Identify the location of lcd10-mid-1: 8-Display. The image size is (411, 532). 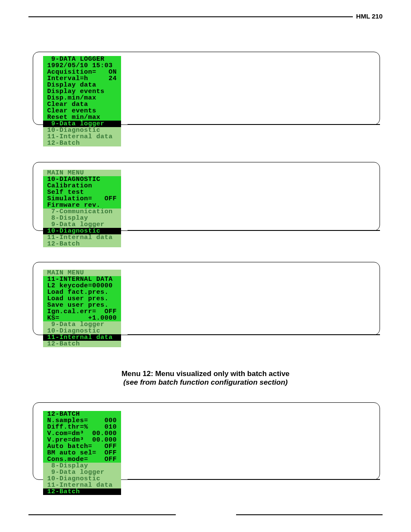
(82, 218).